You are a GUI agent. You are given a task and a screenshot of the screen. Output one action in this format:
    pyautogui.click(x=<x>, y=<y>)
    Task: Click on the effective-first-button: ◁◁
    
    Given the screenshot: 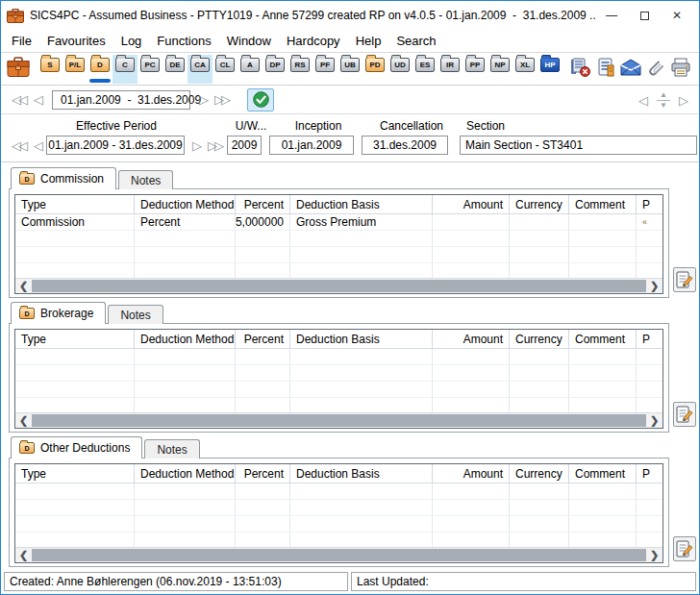 What is the action you would take?
    pyautogui.click(x=19, y=146)
    